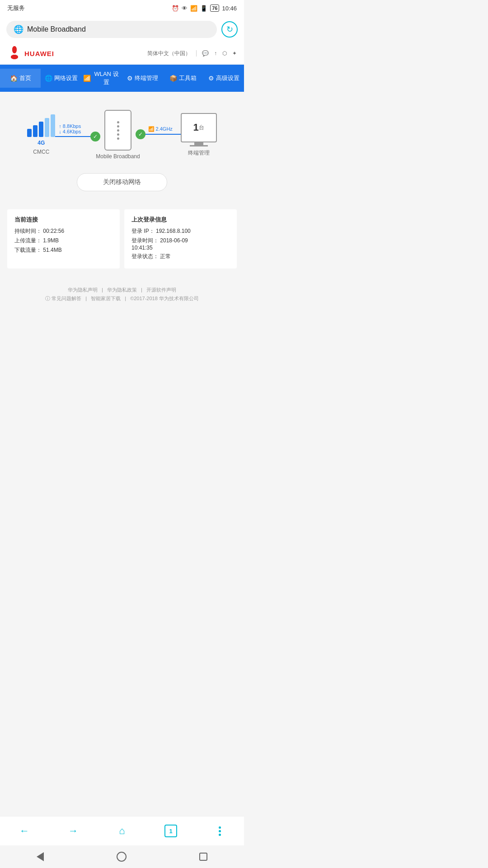 The image size is (488, 868). I want to click on faq-link: 常见问题解答, so click(66, 298).